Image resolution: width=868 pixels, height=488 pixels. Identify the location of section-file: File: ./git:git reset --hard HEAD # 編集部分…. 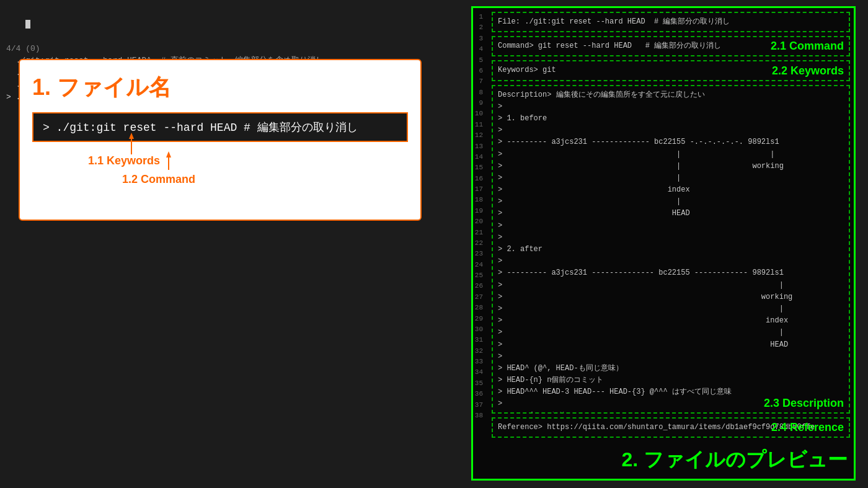
(671, 22).